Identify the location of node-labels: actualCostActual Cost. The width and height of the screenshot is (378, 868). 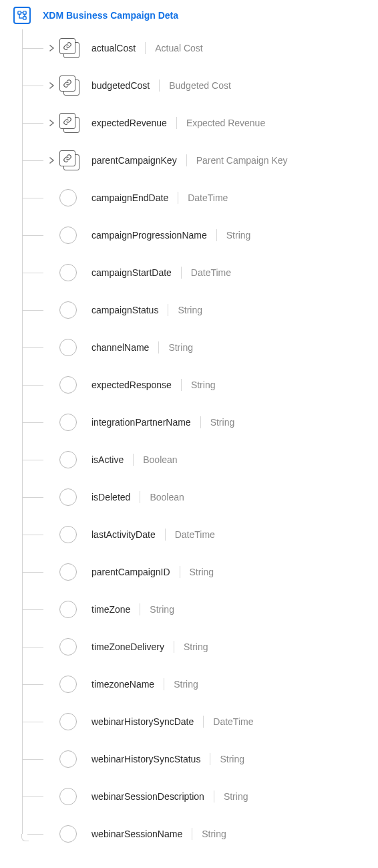
(147, 48).